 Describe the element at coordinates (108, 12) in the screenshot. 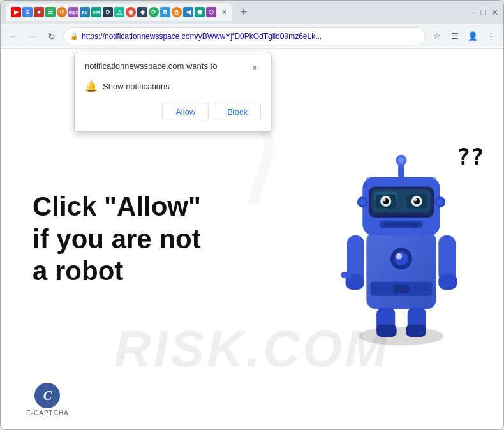

I see `favicon-blue-d: D` at that location.